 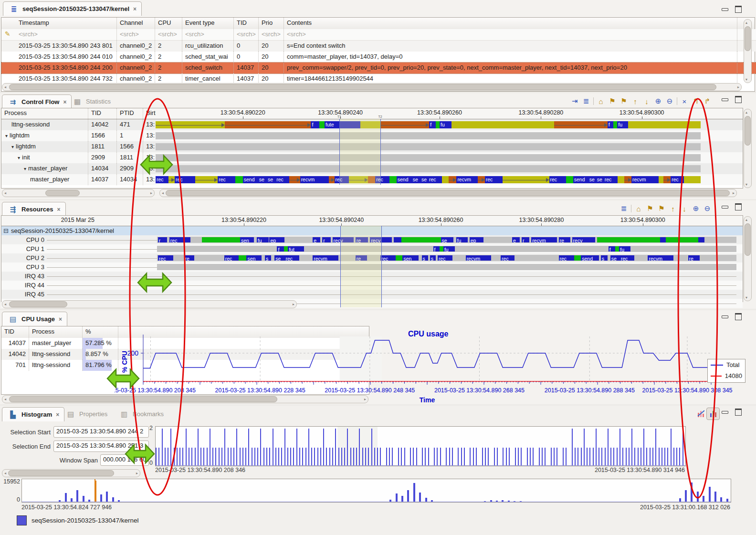 I want to click on hide-arrows-icon: ×, so click(x=684, y=101).